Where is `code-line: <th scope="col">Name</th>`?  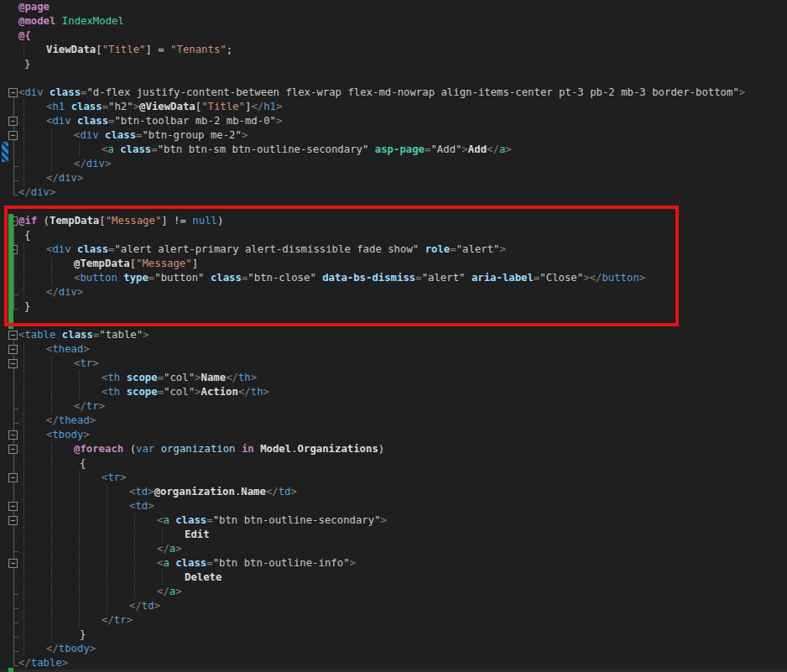 code-line: <th scope="col">Name</th> is located at coordinates (394, 378).